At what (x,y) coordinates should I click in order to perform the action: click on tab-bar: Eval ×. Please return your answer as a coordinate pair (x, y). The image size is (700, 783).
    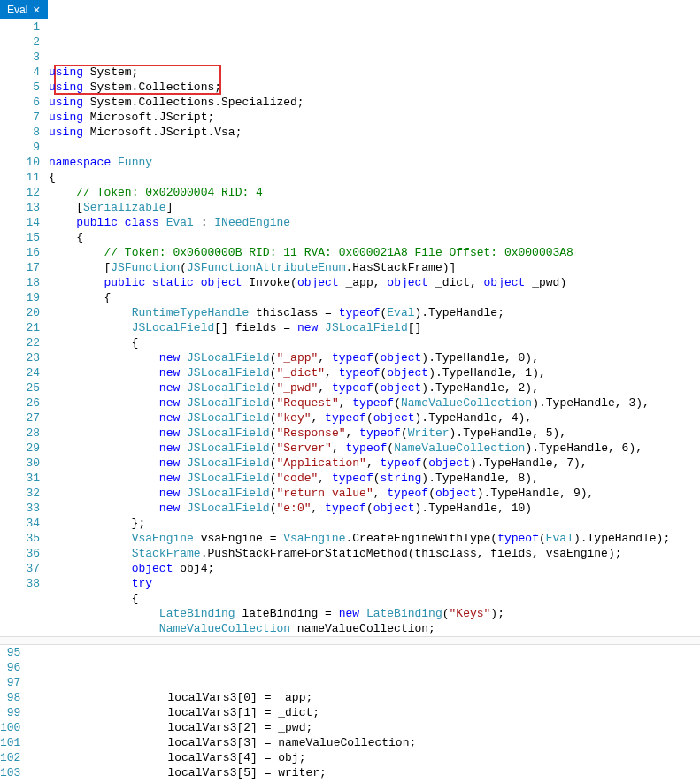
    Looking at the image, I should click on (350, 10).